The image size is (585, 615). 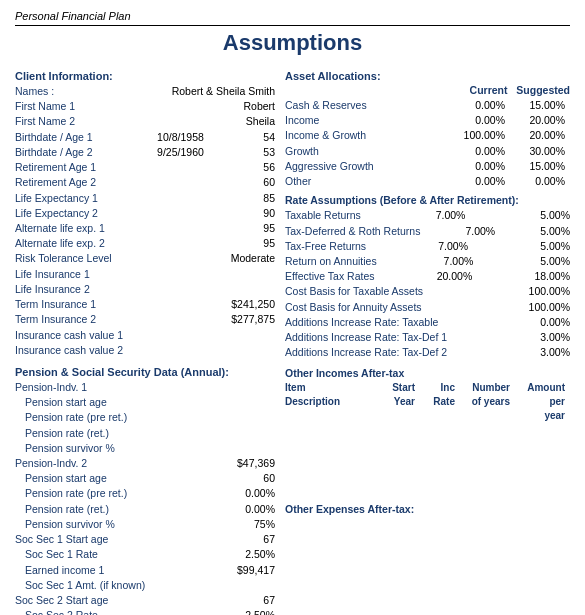 I want to click on soc1-earned-row: Earned income 1 $99,417, so click(x=145, y=570).